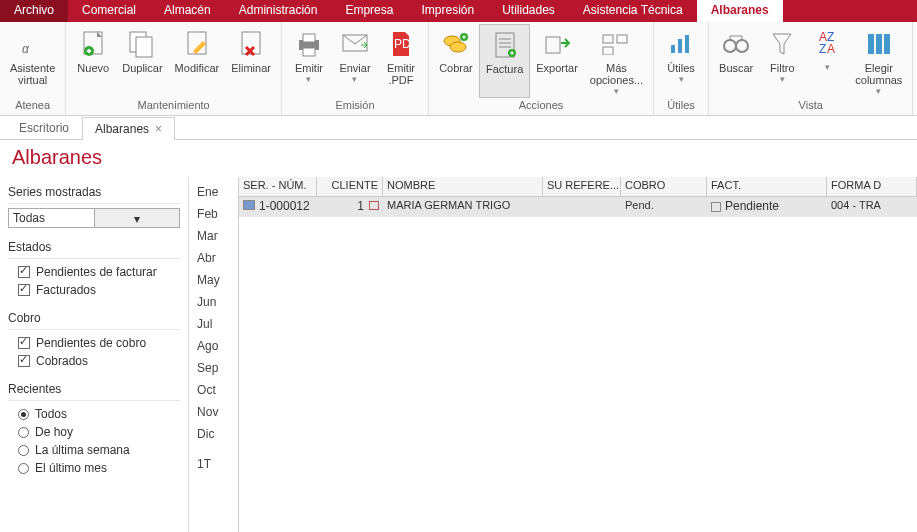 This screenshot has width=917, height=532. I want to click on sort-az-button: AZZA▾, so click(827, 61).